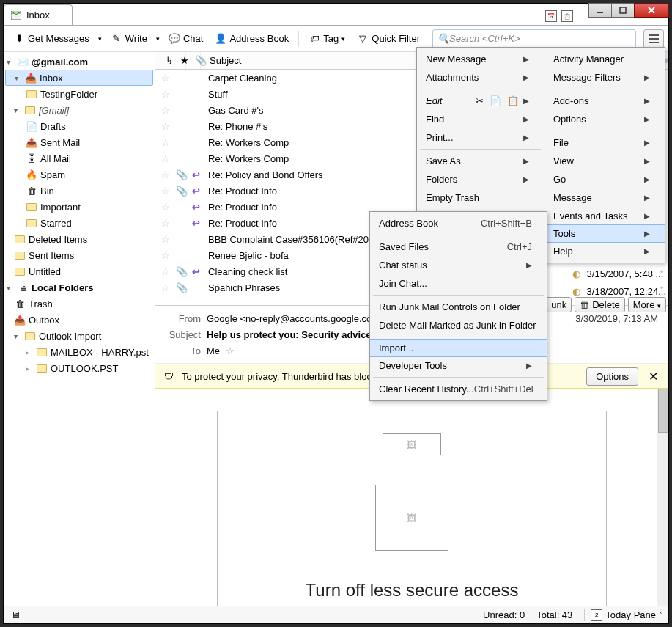 The image size is (672, 627). What do you see at coordinates (647, 305) in the screenshot?
I see `more-button: More ▾` at bounding box center [647, 305].